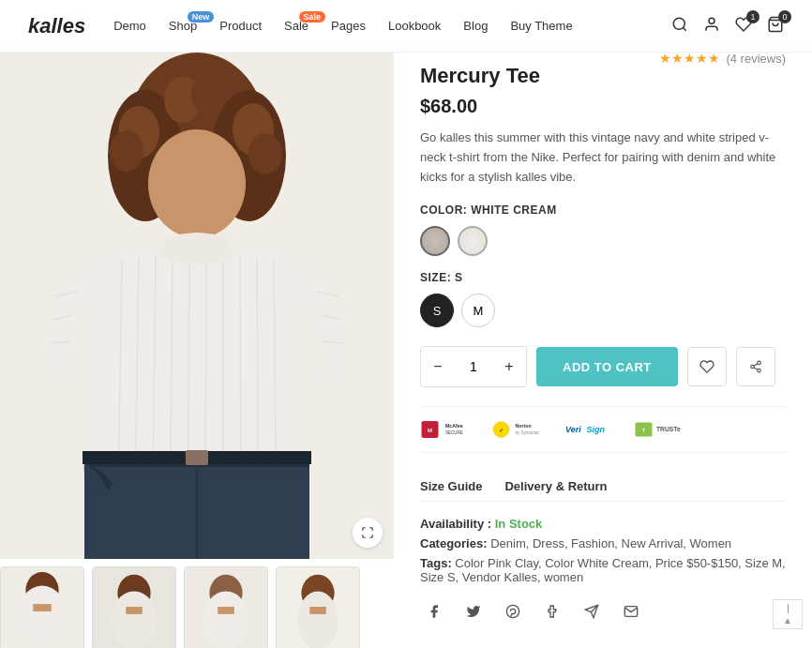  I want to click on availability-label: Availability :, so click(456, 523).